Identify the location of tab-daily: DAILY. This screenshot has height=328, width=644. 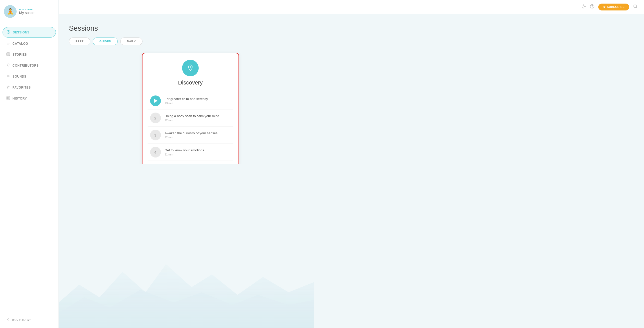
(131, 41).